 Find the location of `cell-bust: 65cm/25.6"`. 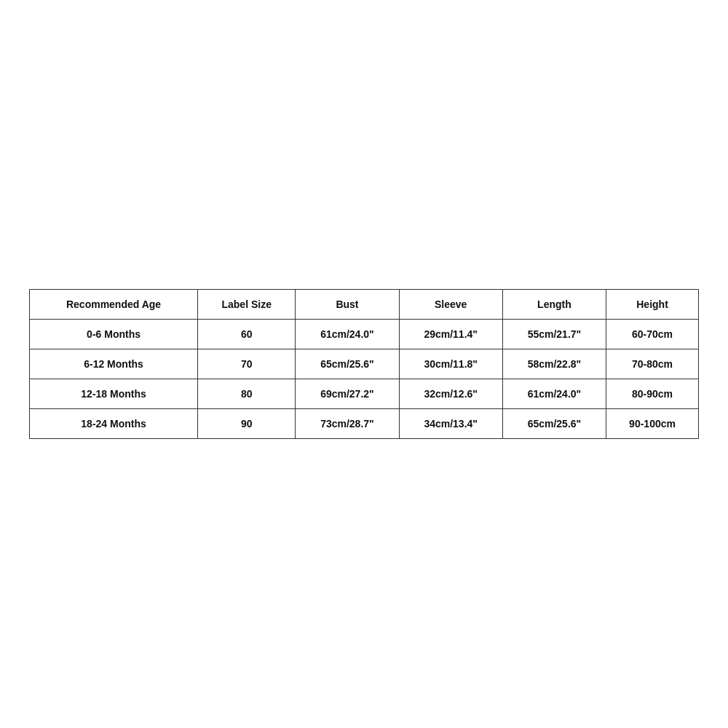

cell-bust: 65cm/25.6" is located at coordinates (347, 364).